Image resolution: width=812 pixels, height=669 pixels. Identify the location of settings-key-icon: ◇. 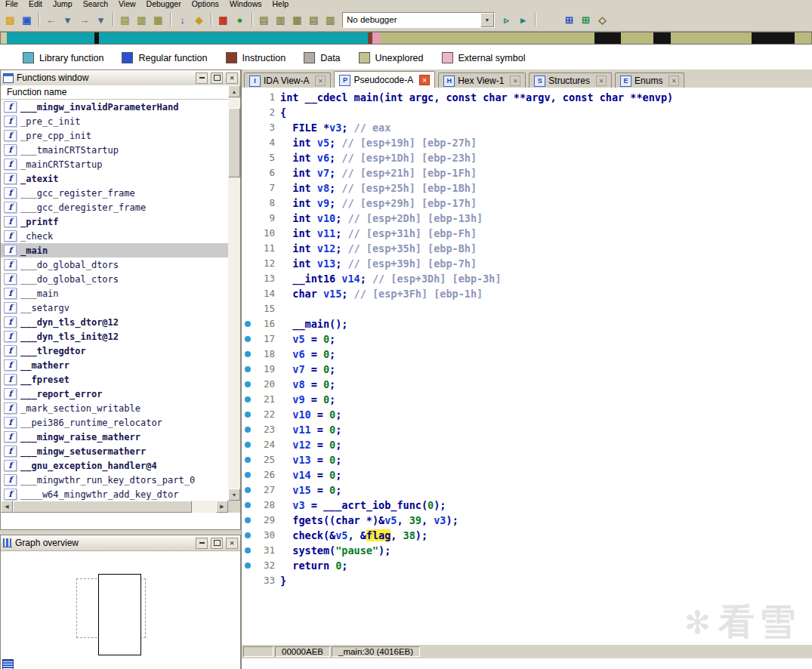
(603, 20).